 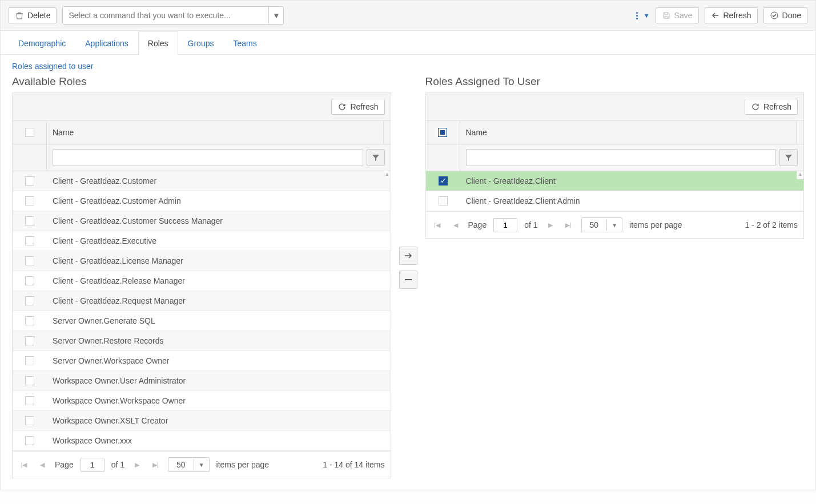 I want to click on row-name: Client - GreatIdeaz.Request Manager, so click(x=219, y=301).